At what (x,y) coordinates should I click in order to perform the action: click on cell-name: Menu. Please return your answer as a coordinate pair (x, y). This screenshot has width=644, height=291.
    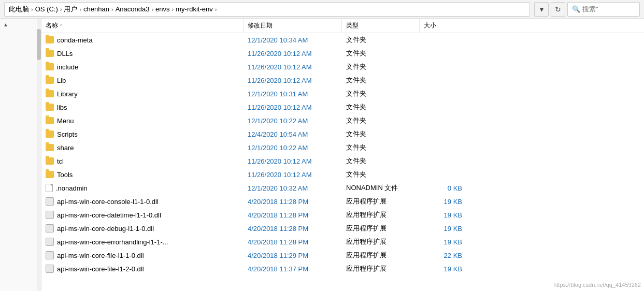
    Looking at the image, I should click on (142, 121).